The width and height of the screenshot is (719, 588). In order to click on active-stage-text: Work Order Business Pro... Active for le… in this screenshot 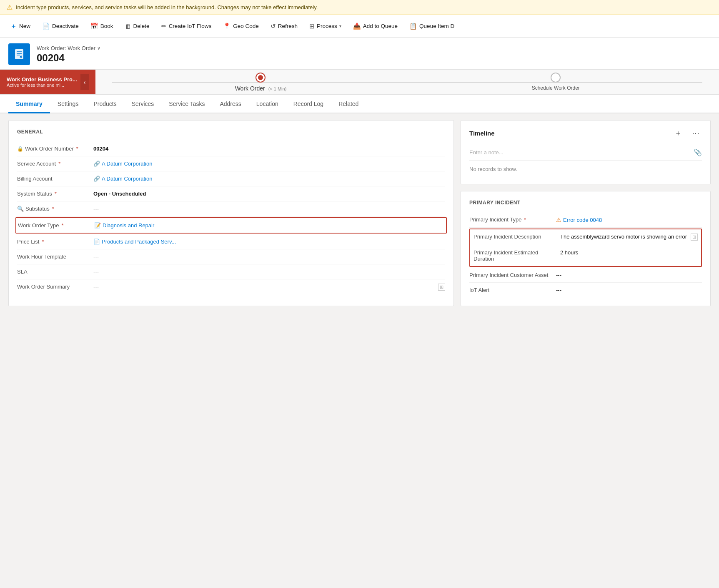, I will do `click(42, 82)`.